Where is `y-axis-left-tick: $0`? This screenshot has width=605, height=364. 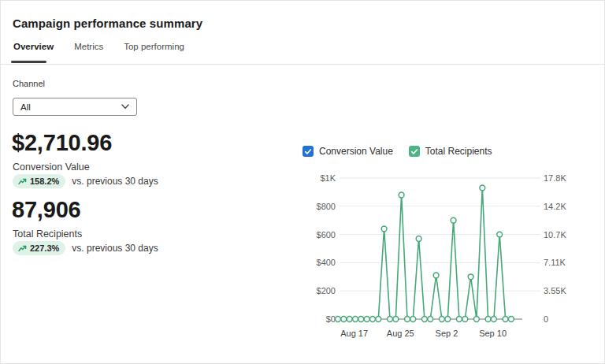 y-axis-left-tick: $0 is located at coordinates (331, 319).